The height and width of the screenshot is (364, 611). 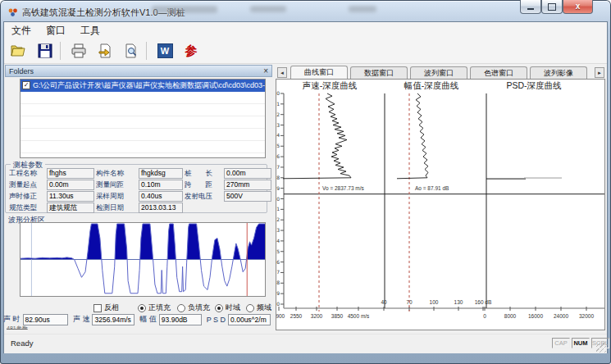 What do you see at coordinates (552, 7) in the screenshot?
I see `maximize-icon` at bounding box center [552, 7].